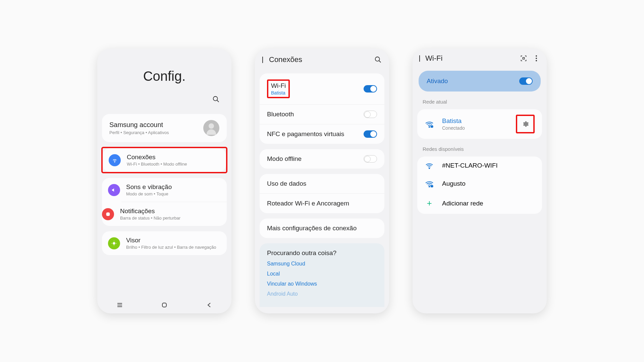 This screenshot has height=362, width=644. What do you see at coordinates (164, 305) in the screenshot?
I see `home-button` at bounding box center [164, 305].